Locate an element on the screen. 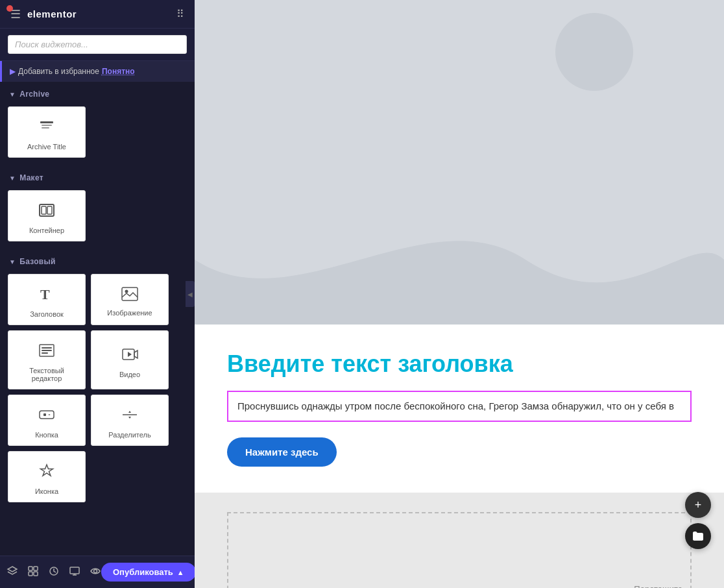  widget-container-label: Контейнер is located at coordinates (47, 230).